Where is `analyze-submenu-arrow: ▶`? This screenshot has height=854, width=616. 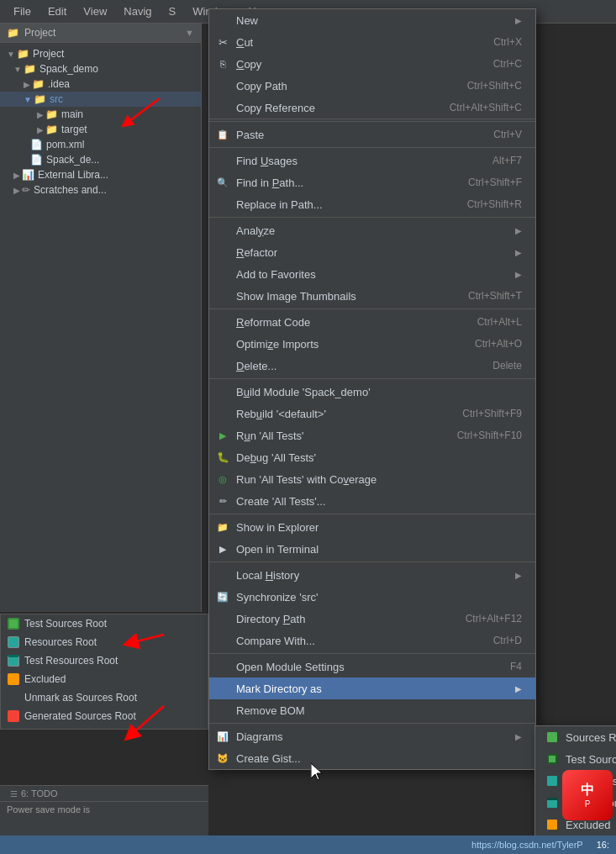 analyze-submenu-arrow: ▶ is located at coordinates (519, 230).